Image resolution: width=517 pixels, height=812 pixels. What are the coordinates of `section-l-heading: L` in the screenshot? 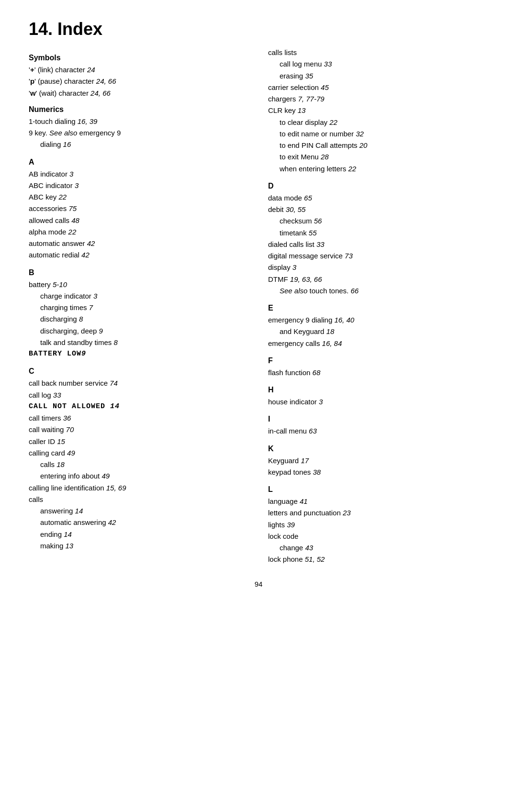 It's located at (378, 489).